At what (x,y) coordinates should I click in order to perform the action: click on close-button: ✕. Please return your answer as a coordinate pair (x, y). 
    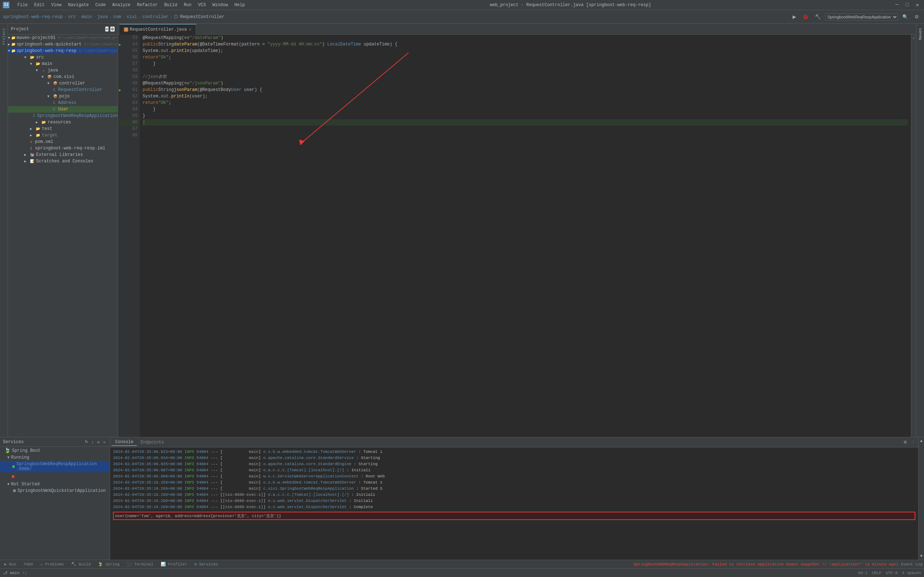
    Looking at the image, I should click on (918, 5).